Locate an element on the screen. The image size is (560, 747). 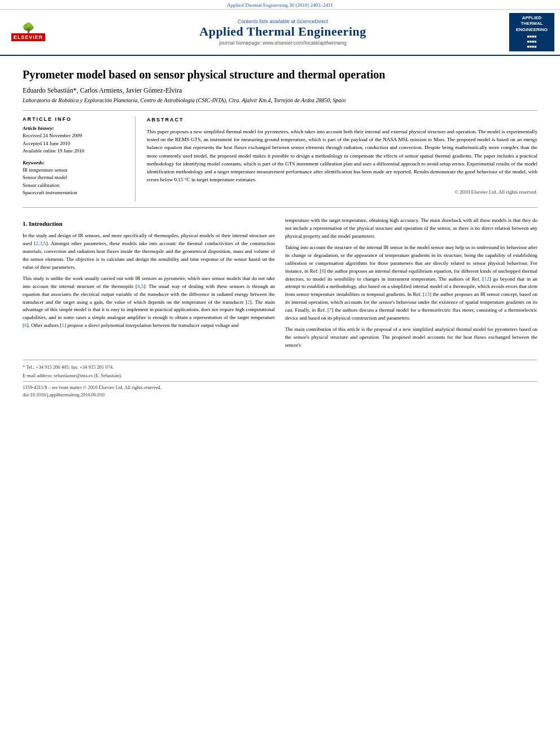
keywords-label: Keywords: is located at coordinates (75, 163).